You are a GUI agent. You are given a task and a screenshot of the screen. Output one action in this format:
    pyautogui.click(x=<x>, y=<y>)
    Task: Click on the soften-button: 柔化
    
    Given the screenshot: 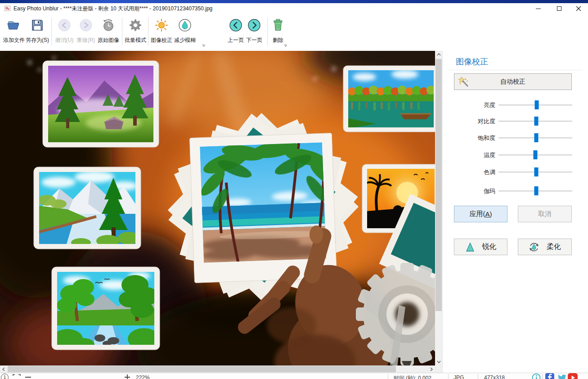 What is the action you would take?
    pyautogui.click(x=545, y=247)
    